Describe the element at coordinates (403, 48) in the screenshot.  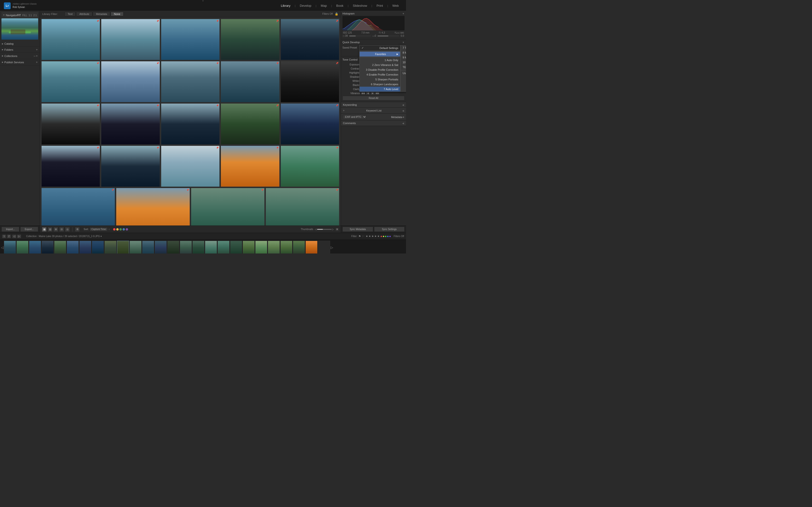
I see `sub-7-testing: 7 Testing ▶` at that location.